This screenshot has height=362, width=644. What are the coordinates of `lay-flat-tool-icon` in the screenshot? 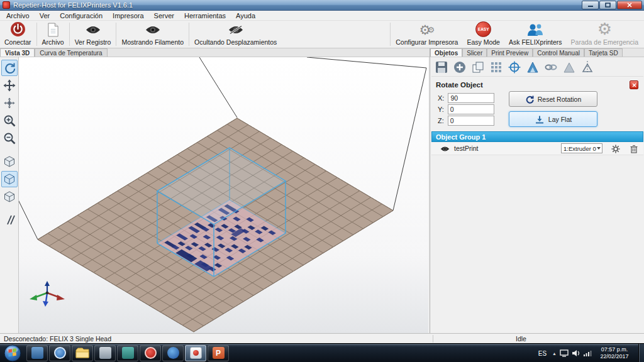 It's located at (587, 67).